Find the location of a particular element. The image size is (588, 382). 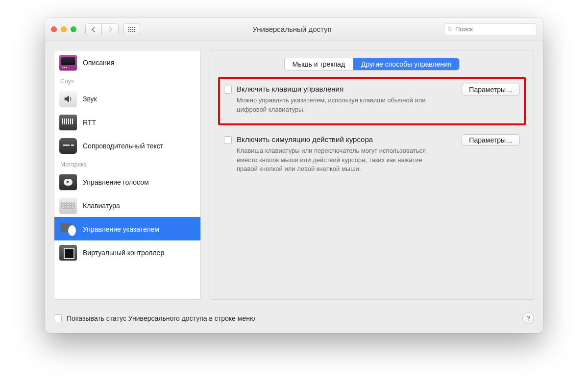

sidebar-item-captions: Сопроводительный текст is located at coordinates (127, 145).